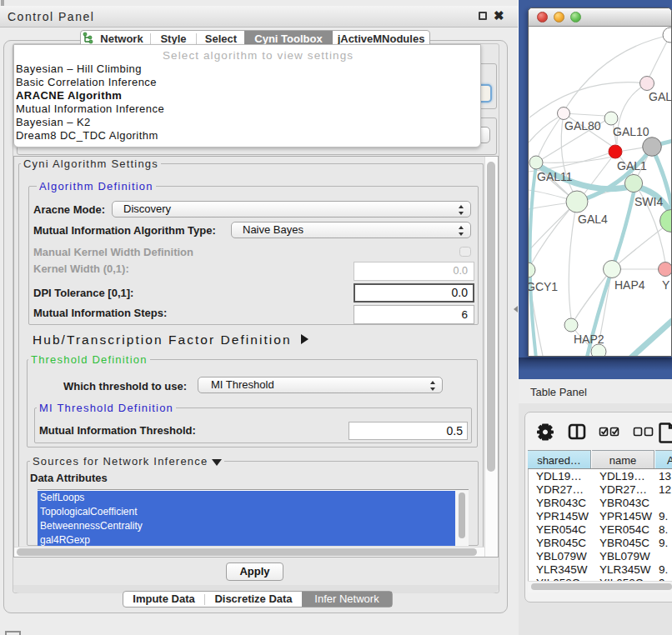 The width and height of the screenshot is (672, 635). What do you see at coordinates (583, 126) in the screenshot?
I see `svg-text: GAL80` at bounding box center [583, 126].